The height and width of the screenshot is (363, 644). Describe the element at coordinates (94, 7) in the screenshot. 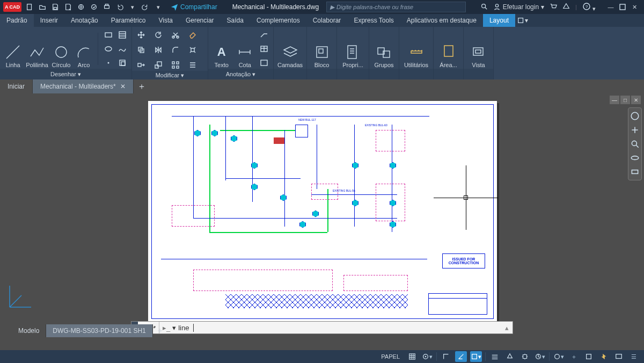

I see `save-web-icon` at that location.